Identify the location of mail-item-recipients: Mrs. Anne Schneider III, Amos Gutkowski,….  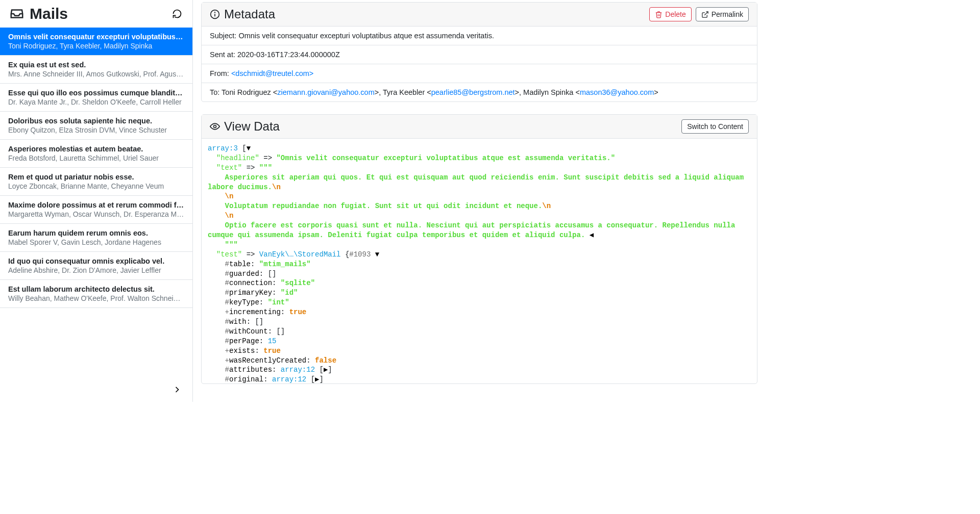
(96, 74).